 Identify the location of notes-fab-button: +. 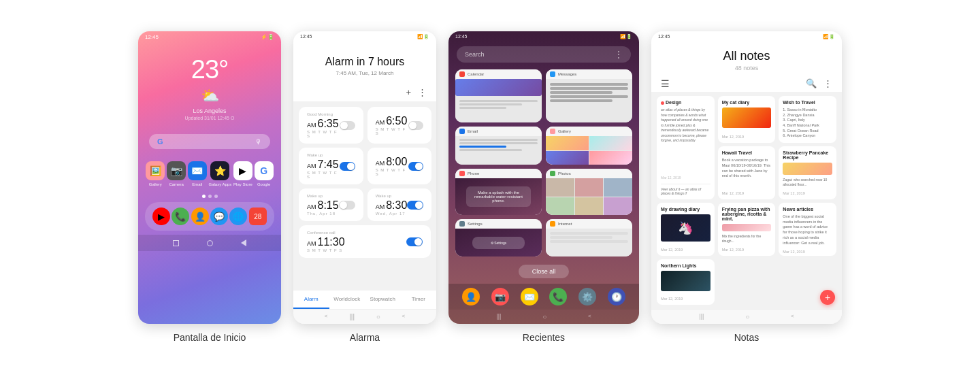
(828, 297).